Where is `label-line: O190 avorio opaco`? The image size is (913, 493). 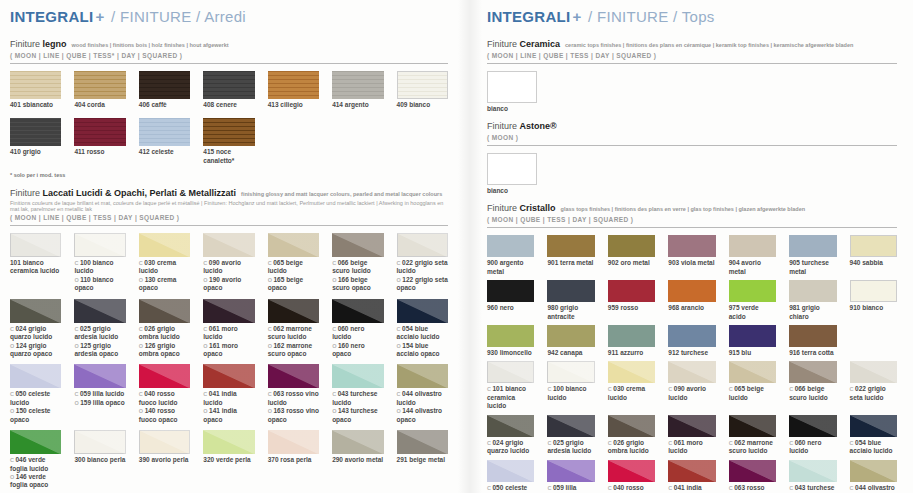 label-line: O190 avorio opaco is located at coordinates (228, 284).